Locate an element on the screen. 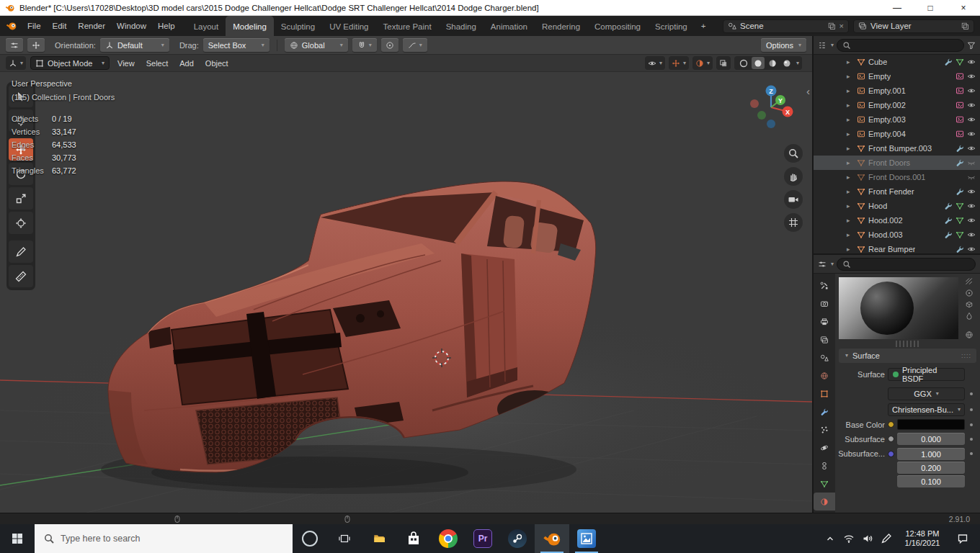 The width and height of the screenshot is (980, 553). eye-closed-icon is located at coordinates (971, 163).